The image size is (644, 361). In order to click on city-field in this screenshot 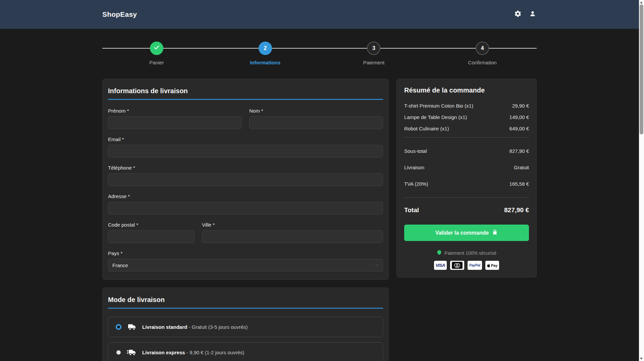, I will do `click(292, 237)`.